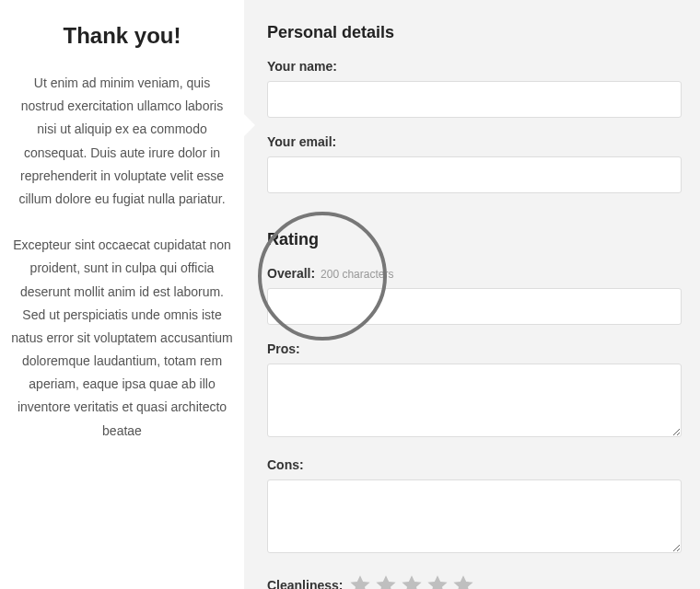 The width and height of the screenshot is (700, 589). What do you see at coordinates (122, 339) in the screenshot?
I see `thank-you-para-2: Excepteur sint occaecat cupidatat non pr…` at bounding box center [122, 339].